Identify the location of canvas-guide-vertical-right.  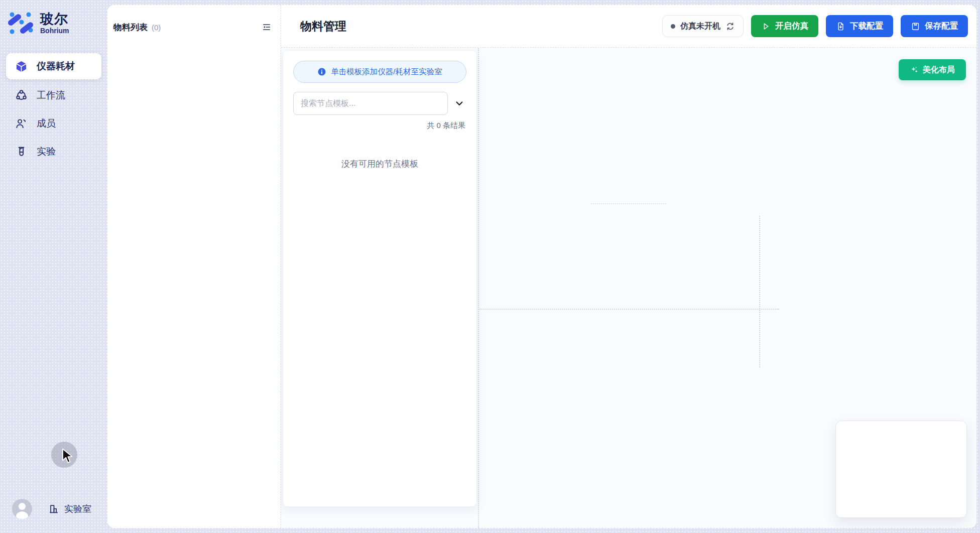
(760, 292).